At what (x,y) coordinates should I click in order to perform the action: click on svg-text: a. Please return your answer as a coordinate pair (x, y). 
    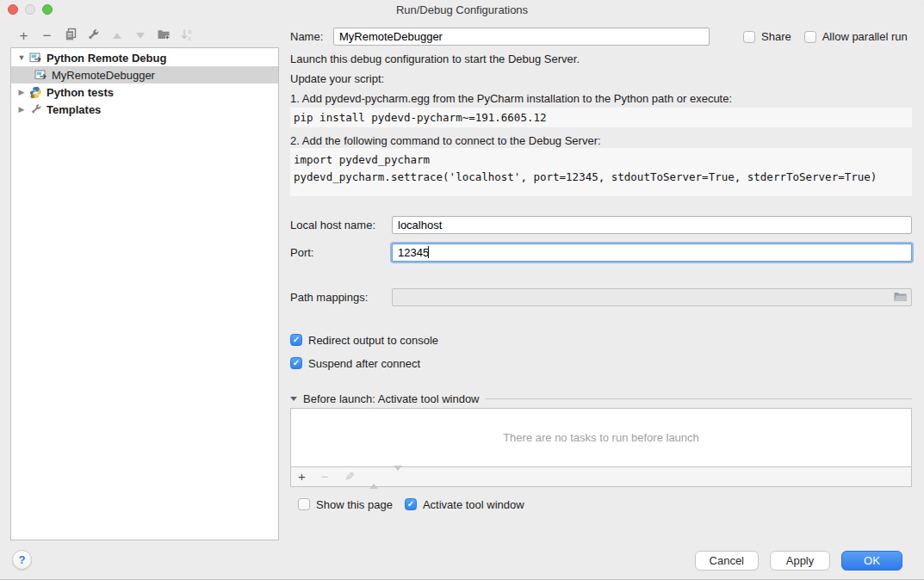
    Looking at the image, I should click on (189, 31).